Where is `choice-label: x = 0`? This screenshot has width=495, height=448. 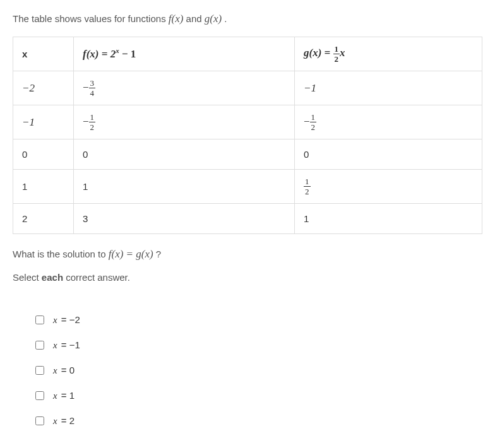 choice-label: x = 0 is located at coordinates (64, 370).